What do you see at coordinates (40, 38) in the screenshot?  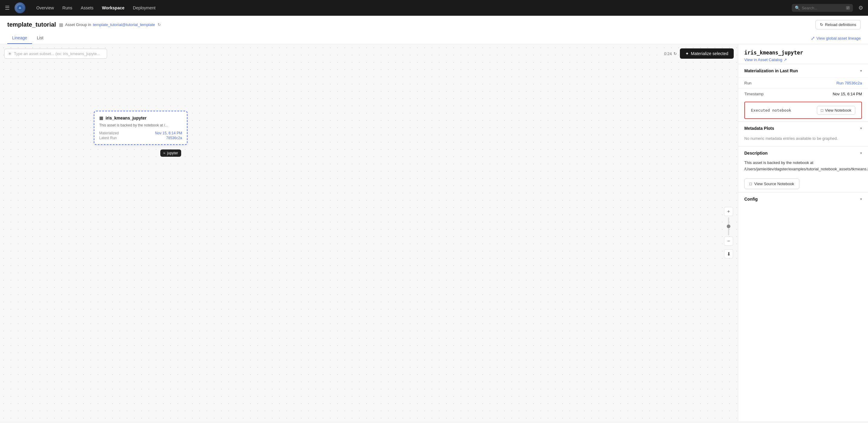 I see `tab-list: List` at bounding box center [40, 38].